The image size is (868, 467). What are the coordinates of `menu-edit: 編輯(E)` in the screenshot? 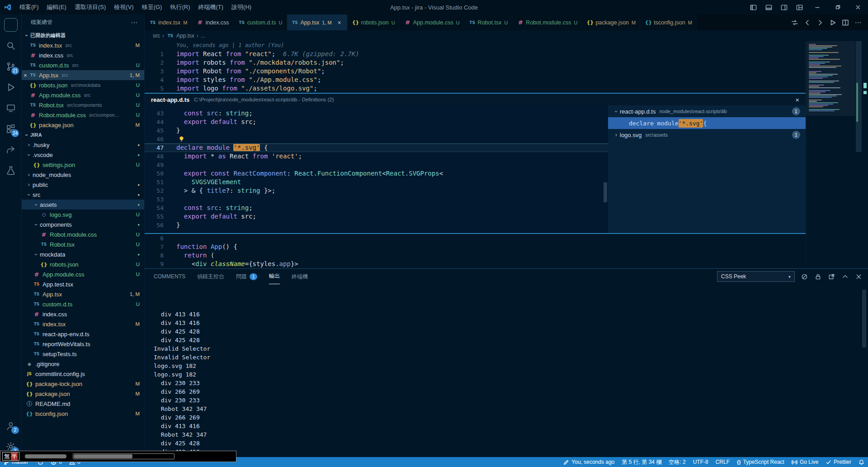 It's located at (57, 7).